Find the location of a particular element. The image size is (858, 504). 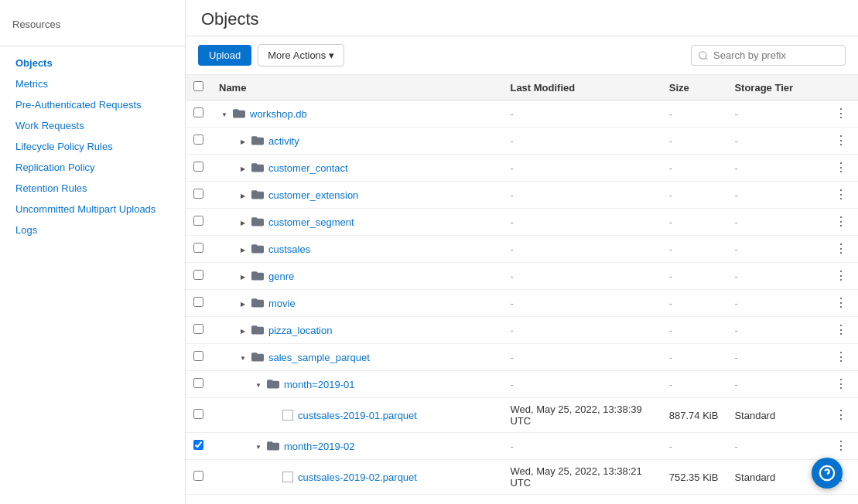

sidebar-item-work-requests: Work Requests is located at coordinates (93, 125).